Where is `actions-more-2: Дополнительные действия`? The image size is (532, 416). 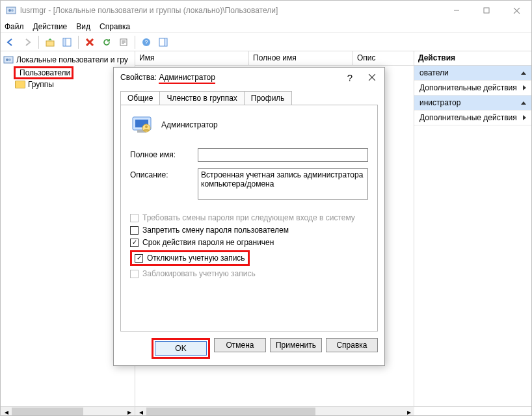 actions-more-2: Дополнительные действия is located at coordinates (473, 118).